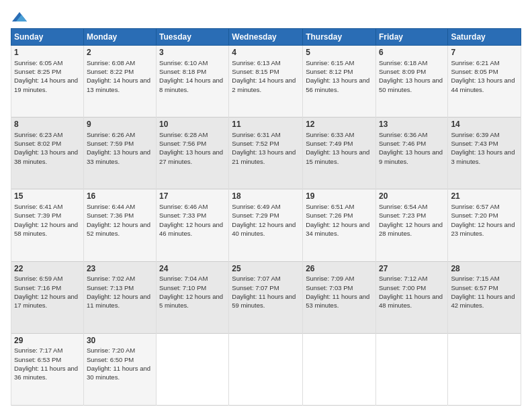 The width and height of the screenshot is (532, 411). What do you see at coordinates (48, 226) in the screenshot?
I see `calendar-cell: 15 Sunrise: 6:41 AM Sunset: 7:39 PM Dayl…` at bounding box center [48, 226].